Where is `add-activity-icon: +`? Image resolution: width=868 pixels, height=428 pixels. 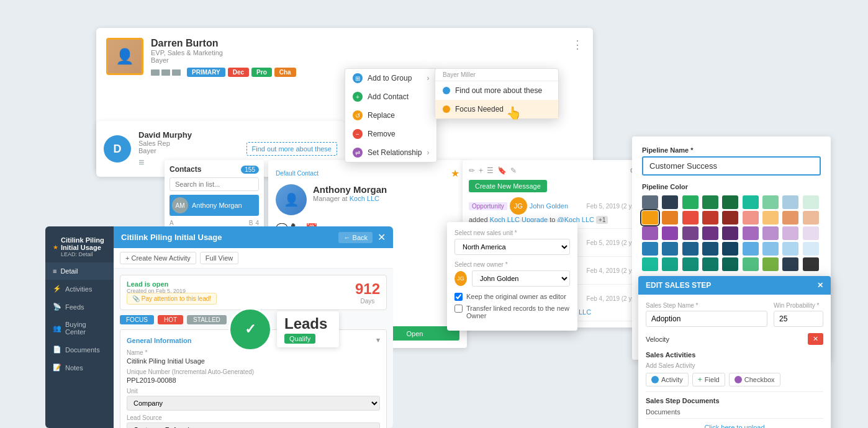 add-activity-icon: + is located at coordinates (481, 171).